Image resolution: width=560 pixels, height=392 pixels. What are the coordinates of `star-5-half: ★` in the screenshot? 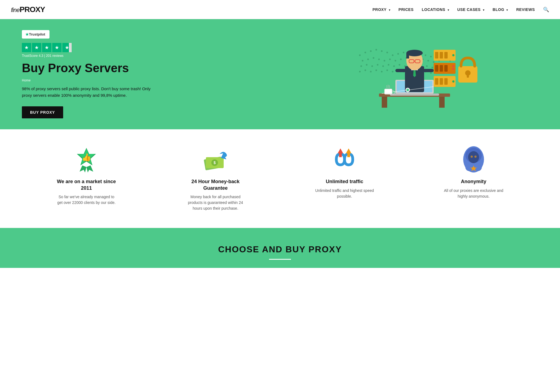 It's located at (67, 48).